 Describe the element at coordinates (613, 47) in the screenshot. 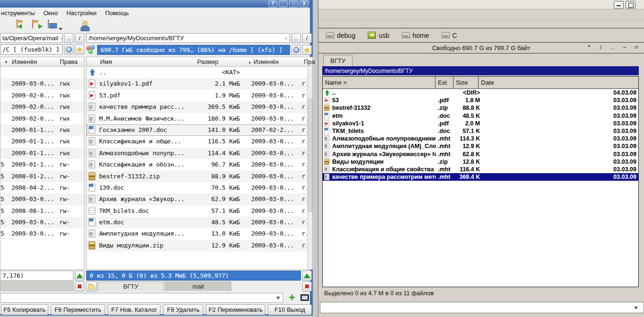

I see `nav-button-2: ..` at that location.